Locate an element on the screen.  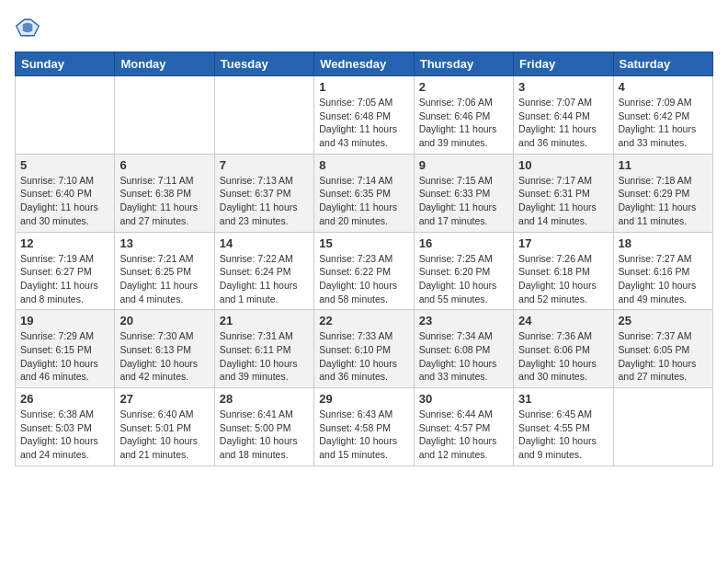
calendar-cell: 20Sunrise: 7:30 AM Sunset: 6:13 PM Dayli… is located at coordinates (165, 350).